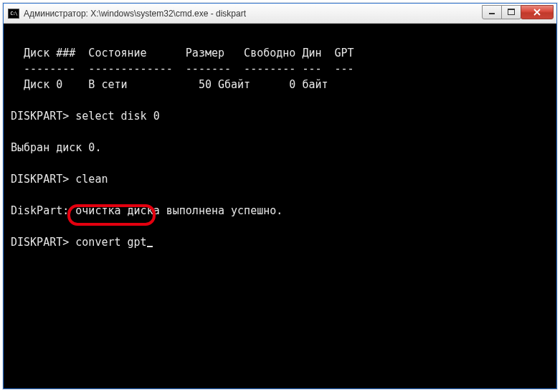 The image size is (560, 392). Describe the element at coordinates (14, 14) in the screenshot. I see `cmd-icon: C:\` at that location.